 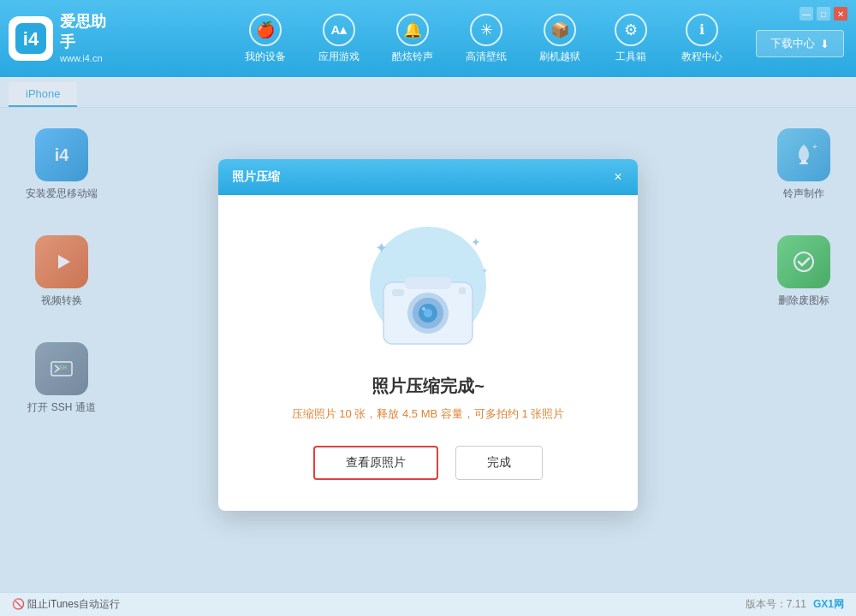 What do you see at coordinates (31, 39) in the screenshot?
I see `svg-text: i4` at bounding box center [31, 39].